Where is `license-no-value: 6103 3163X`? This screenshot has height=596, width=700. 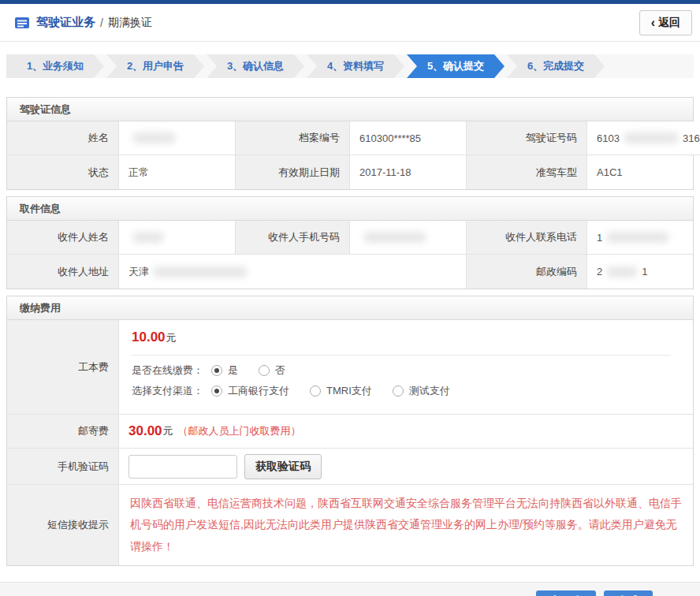 license-no-value: 6103 3163X is located at coordinates (643, 139).